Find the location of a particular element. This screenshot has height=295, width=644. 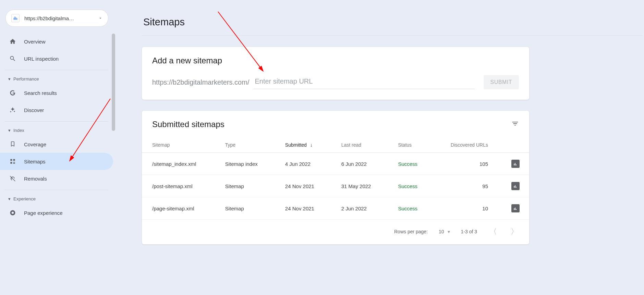

section-title: Performance is located at coordinates (26, 79).